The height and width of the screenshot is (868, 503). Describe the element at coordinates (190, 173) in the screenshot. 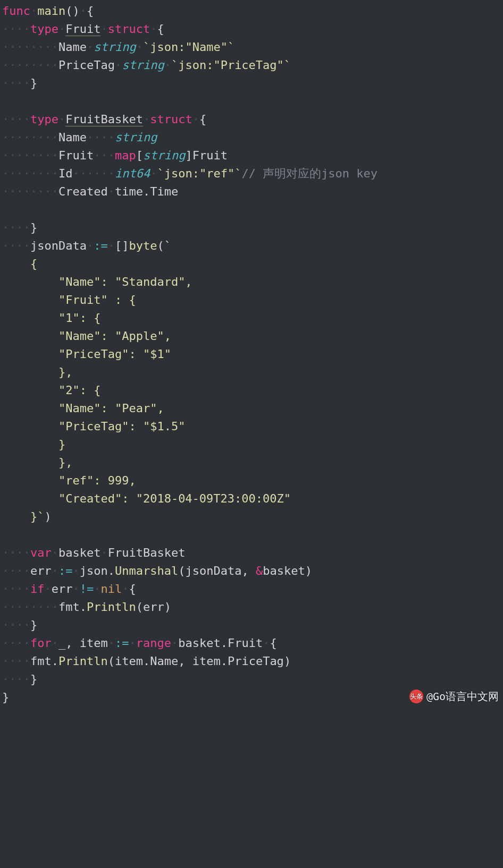

I see `code-line: ········Id······int64·`json:"ref"`// 声明对…` at that location.